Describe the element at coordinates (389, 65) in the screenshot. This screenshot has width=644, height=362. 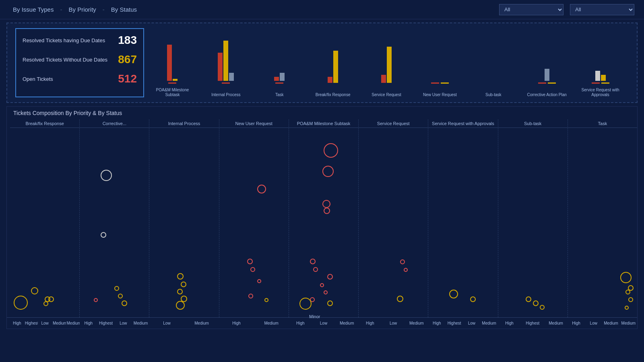
I see `bar-servicereq-gold` at that location.